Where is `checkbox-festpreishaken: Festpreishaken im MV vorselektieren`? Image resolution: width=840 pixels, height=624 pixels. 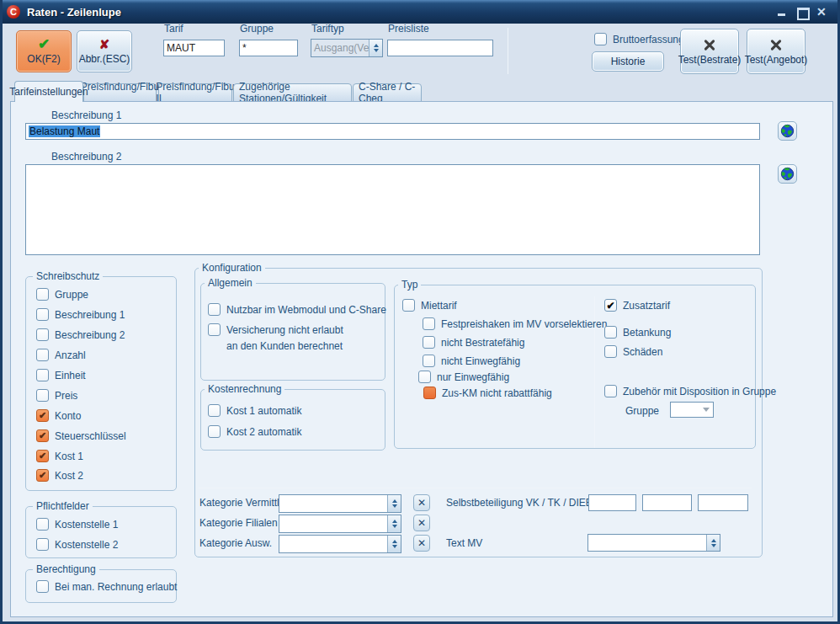 checkbox-festpreishaken: Festpreishaken im MV vorselektieren is located at coordinates (515, 323).